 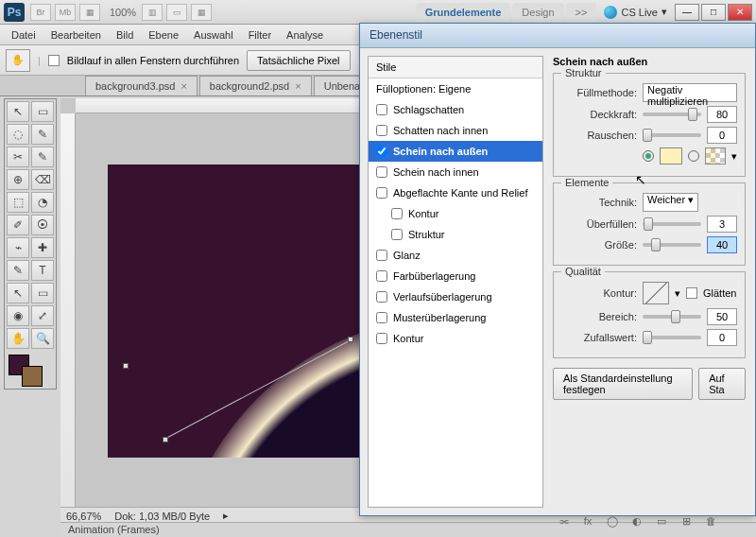 What do you see at coordinates (43, 248) in the screenshot?
I see `dodge-tool: ✚` at bounding box center [43, 248].